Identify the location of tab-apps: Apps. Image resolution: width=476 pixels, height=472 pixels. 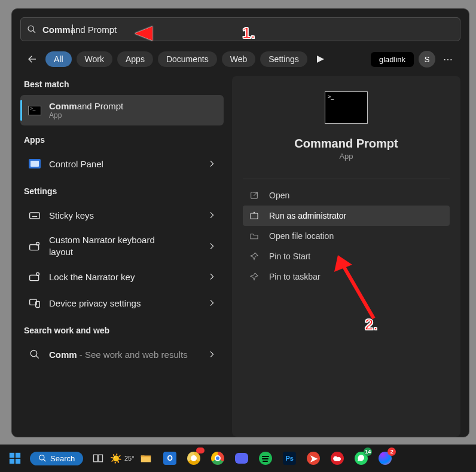
(135, 59).